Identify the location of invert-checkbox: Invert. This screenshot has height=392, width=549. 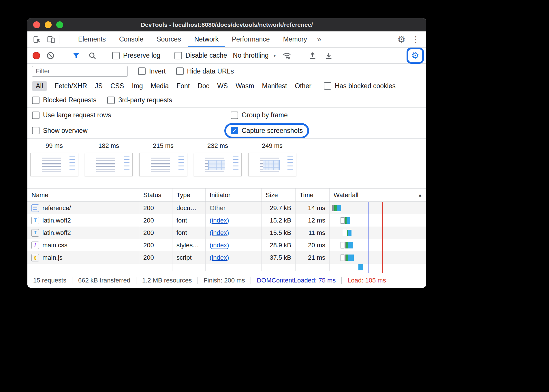
(152, 71).